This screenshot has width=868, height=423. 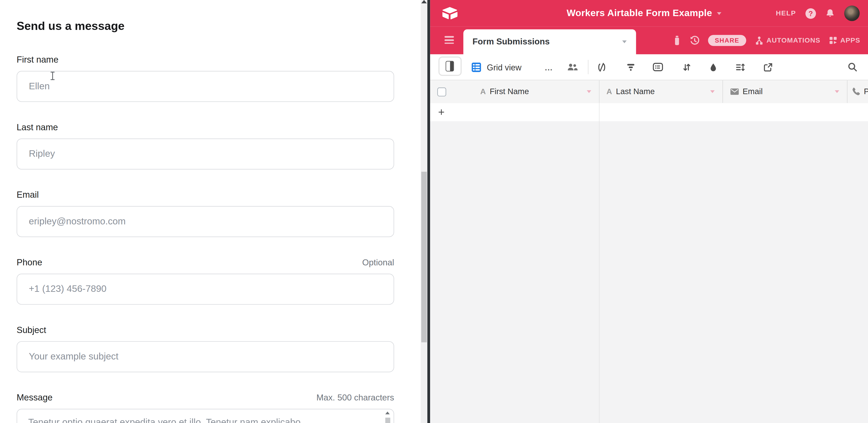 What do you see at coordinates (631, 92) in the screenshot?
I see `column-header-last-name: A Last Name` at bounding box center [631, 92].